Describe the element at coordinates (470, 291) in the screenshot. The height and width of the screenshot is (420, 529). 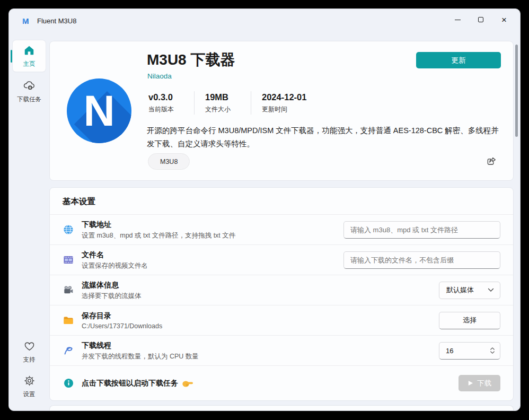
I see `media-select-dropdown: 默认媒体` at that location.